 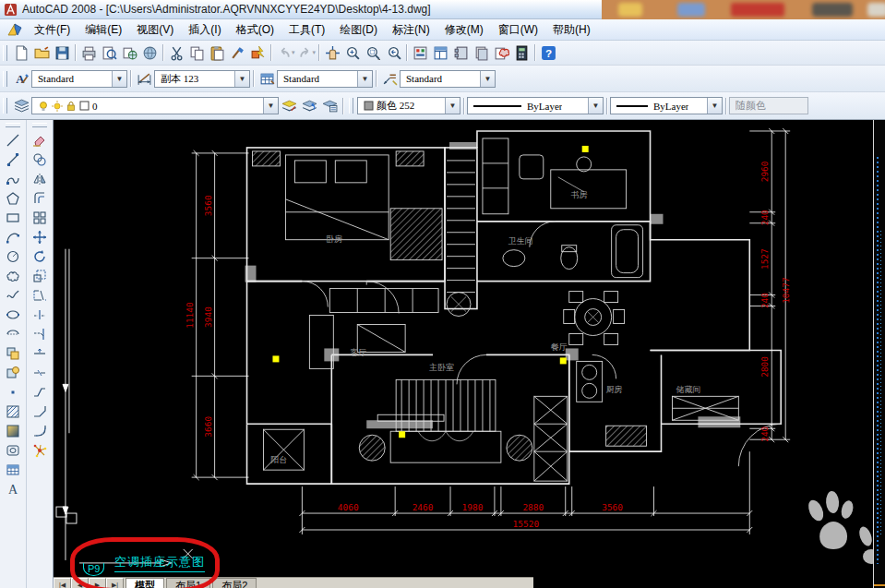 What do you see at coordinates (13, 469) in the screenshot?
I see `table-button` at bounding box center [13, 469].